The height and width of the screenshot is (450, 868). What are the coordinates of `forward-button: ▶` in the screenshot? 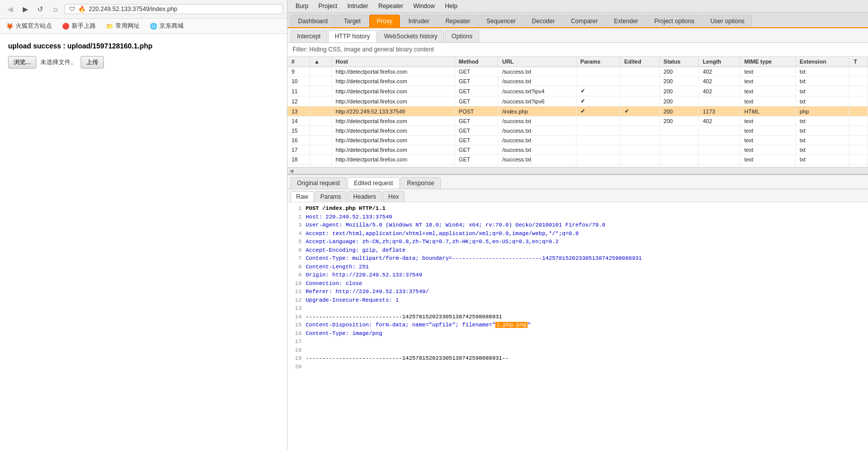 It's located at (25, 9).